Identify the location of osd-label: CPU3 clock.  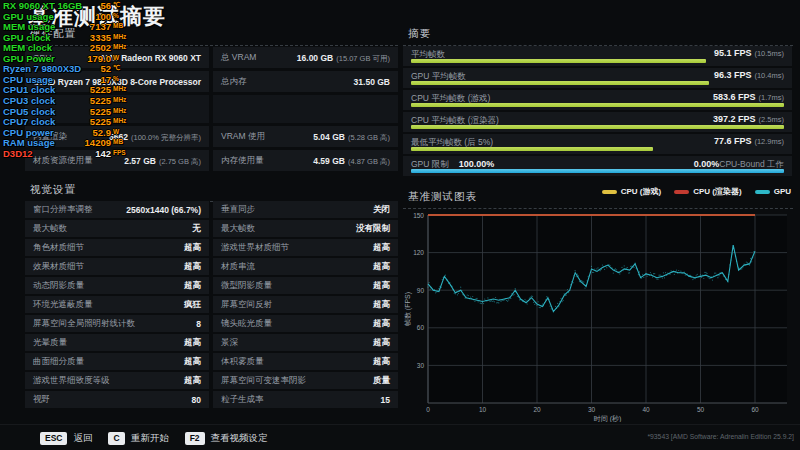
(29, 100).